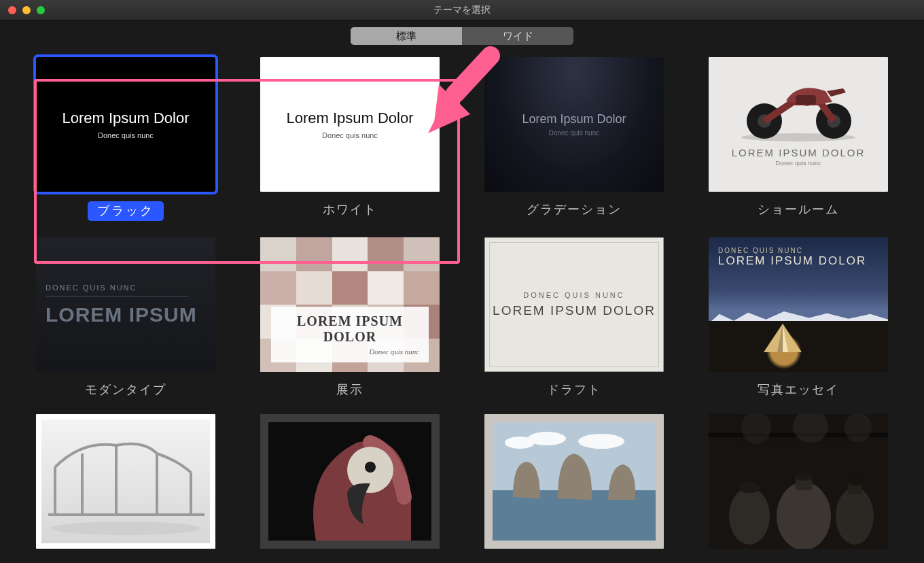  Describe the element at coordinates (574, 390) in the screenshot. I see `theme-label: ドラフト` at that location.